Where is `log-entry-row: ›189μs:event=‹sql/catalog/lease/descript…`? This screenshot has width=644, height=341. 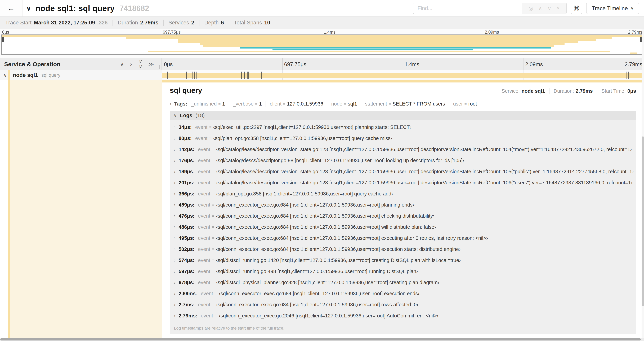 log-entry-row: ›189μs:event=‹sql/catalog/lease/descript… is located at coordinates (403, 172).